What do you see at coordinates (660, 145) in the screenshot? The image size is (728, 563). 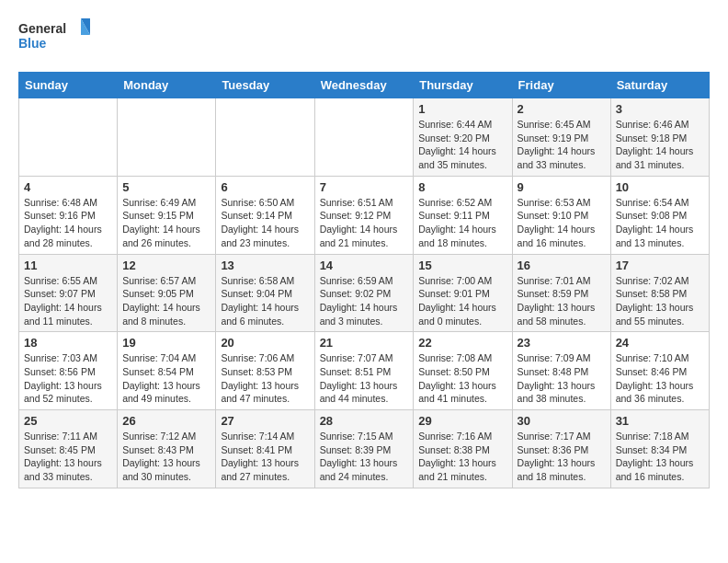 I see `day-info: Sunrise: 6:46 AM Sunset: 9:18 PM Dayligh…` at bounding box center [660, 145].